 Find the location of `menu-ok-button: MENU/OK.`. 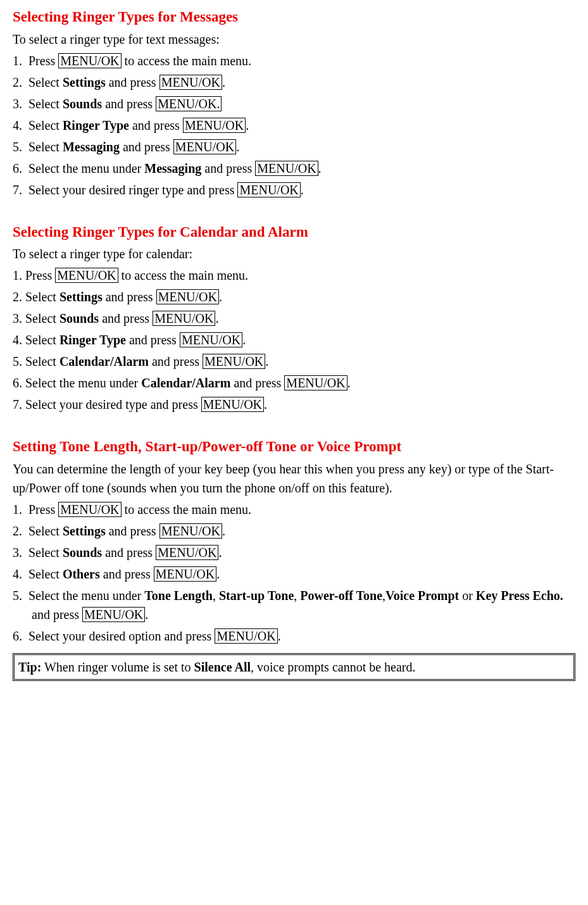

menu-ok-button: MENU/OK. is located at coordinates (189, 104).